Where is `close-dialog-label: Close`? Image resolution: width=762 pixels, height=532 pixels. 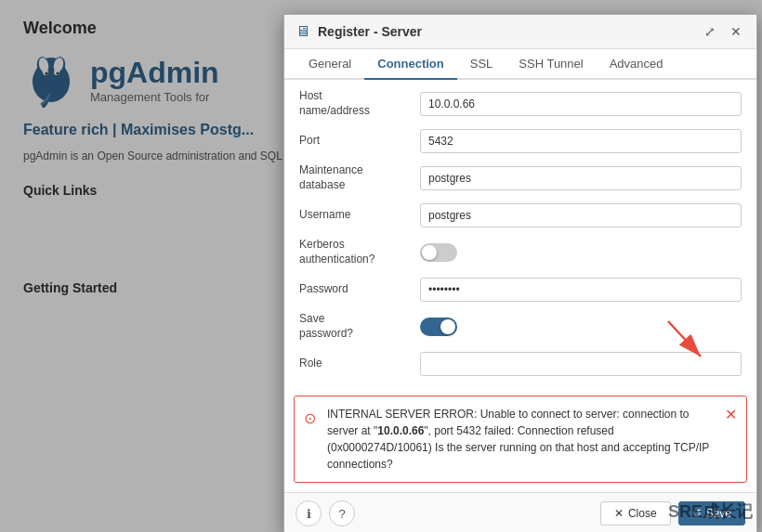 close-dialog-label: Close is located at coordinates (643, 513).